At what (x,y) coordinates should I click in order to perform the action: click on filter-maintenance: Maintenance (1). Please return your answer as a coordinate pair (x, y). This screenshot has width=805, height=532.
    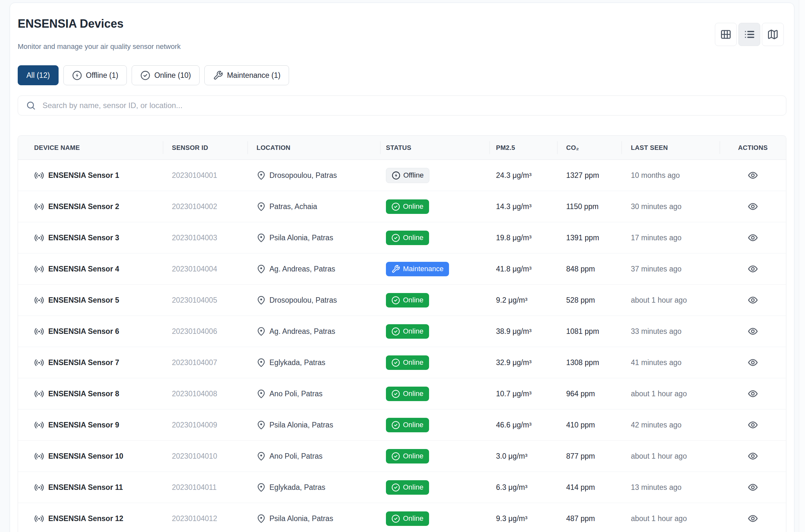
    Looking at the image, I should click on (246, 75).